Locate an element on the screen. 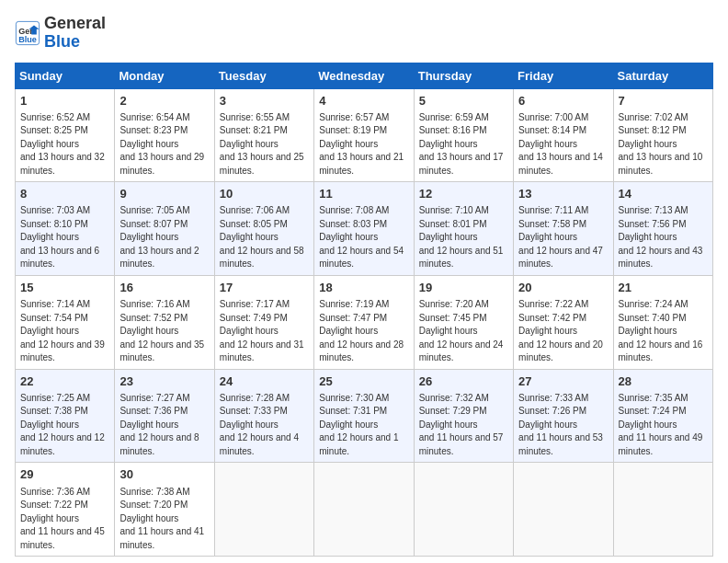 The height and width of the screenshot is (563, 728). day-number: 28 is located at coordinates (664, 382).